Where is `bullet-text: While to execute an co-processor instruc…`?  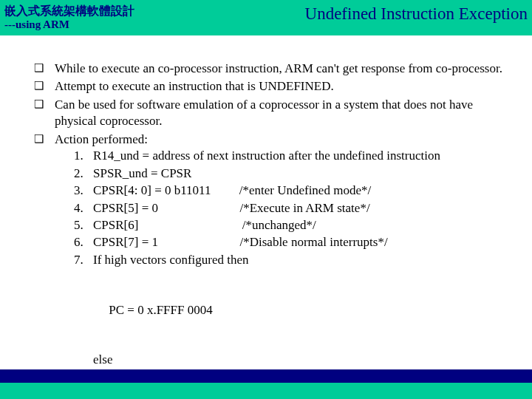 bullet-text: While to execute an co-processor instruc… is located at coordinates (279, 68).